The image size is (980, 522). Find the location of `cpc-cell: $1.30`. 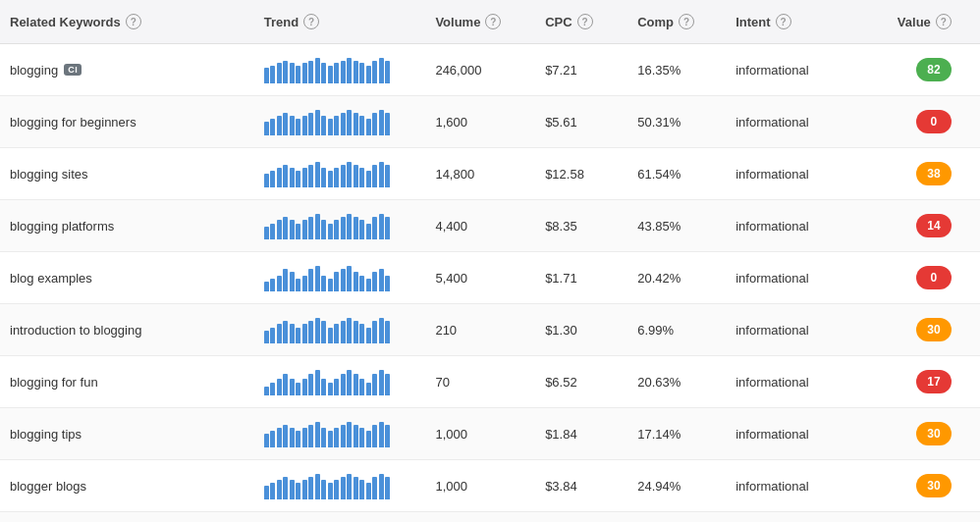

cpc-cell: $1.30 is located at coordinates (581, 330).